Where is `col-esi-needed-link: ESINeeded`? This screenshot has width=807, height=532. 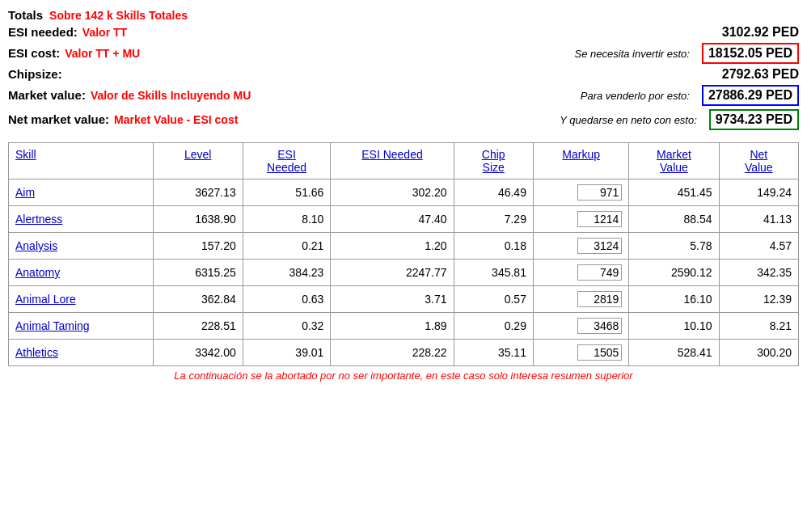
col-esi-needed-link: ESINeeded is located at coordinates (286, 161).